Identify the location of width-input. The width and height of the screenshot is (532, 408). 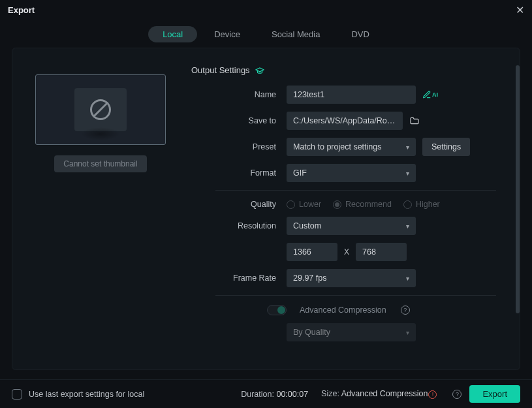
(312, 252).